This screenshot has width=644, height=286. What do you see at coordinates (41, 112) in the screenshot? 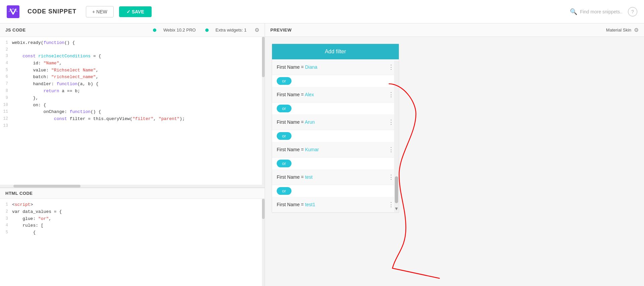
I see `code-token: onChange:` at bounding box center [41, 112].